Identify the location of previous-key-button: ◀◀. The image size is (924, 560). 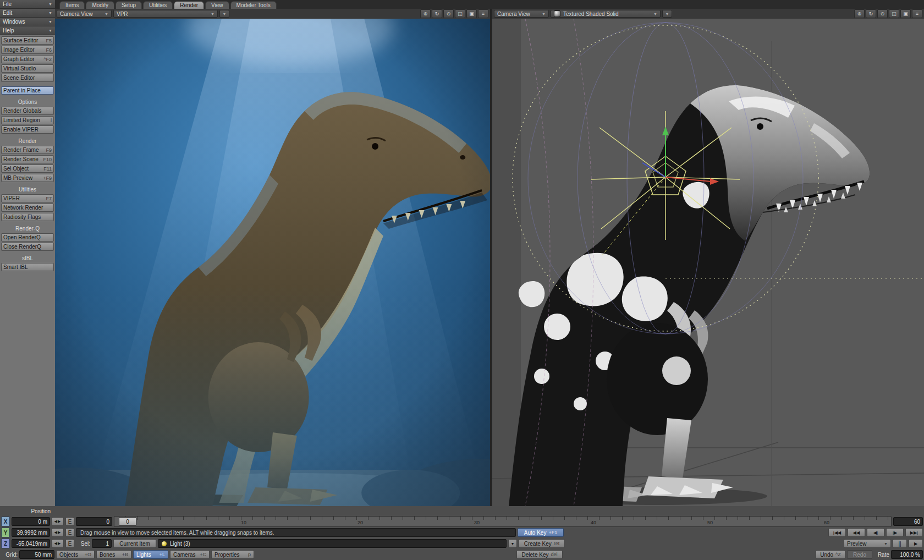
(856, 532).